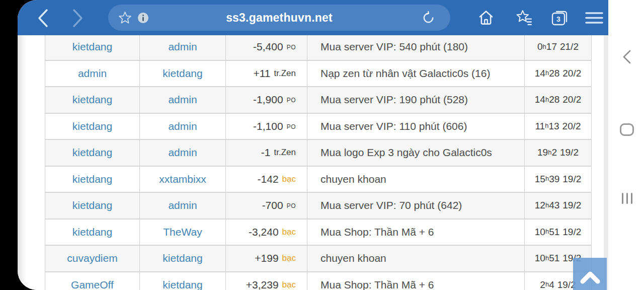  What do you see at coordinates (540, 205) in the screenshot?
I see `time-hour: 12` at bounding box center [540, 205].